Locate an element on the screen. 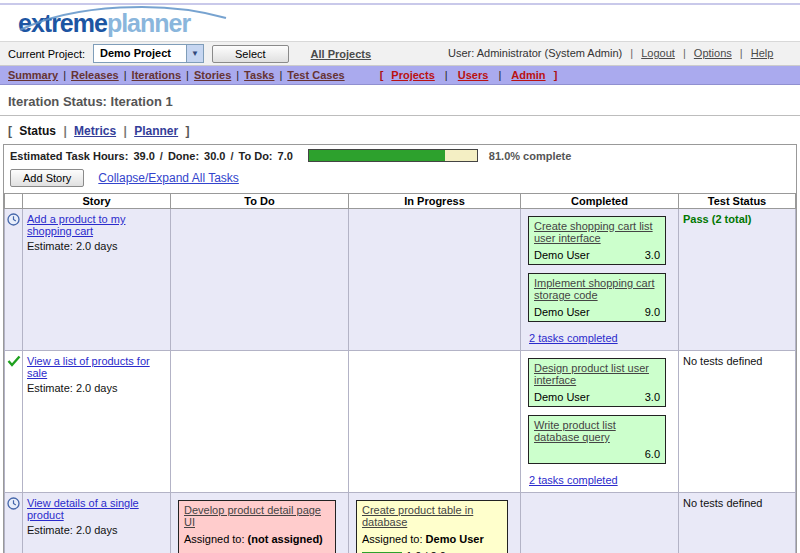  tab-planner: Planner is located at coordinates (156, 131).